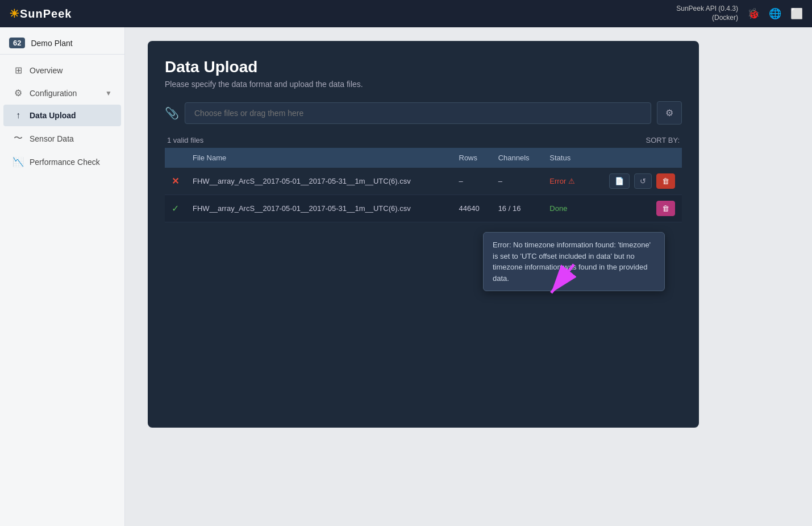  What do you see at coordinates (572, 262) in the screenshot?
I see `tooltip-text: Error: No timezone information found: 't…` at bounding box center [572, 262].